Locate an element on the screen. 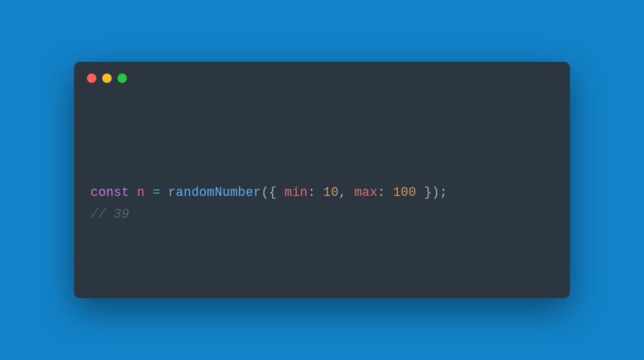 Image resolution: width=644 pixels, height=360 pixels. code-line-2: // 39 is located at coordinates (322, 214).